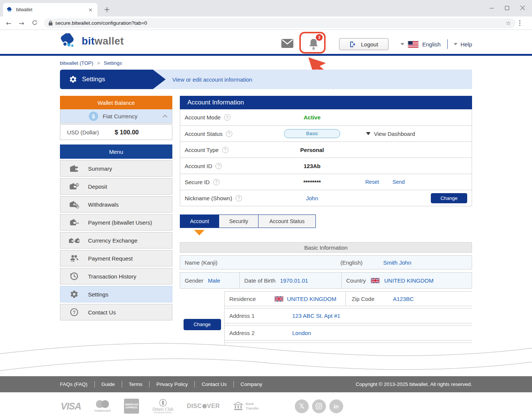 This screenshot has height=420, width=532. What do you see at coordinates (261, 350) in the screenshot?
I see `address3-label: Address 3` at bounding box center [261, 350].